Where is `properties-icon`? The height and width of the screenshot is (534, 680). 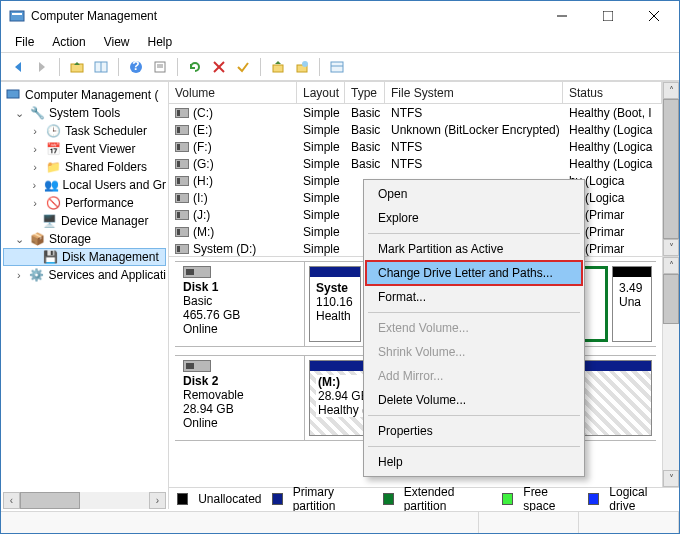
properties-icon is located at coordinates (160, 67).